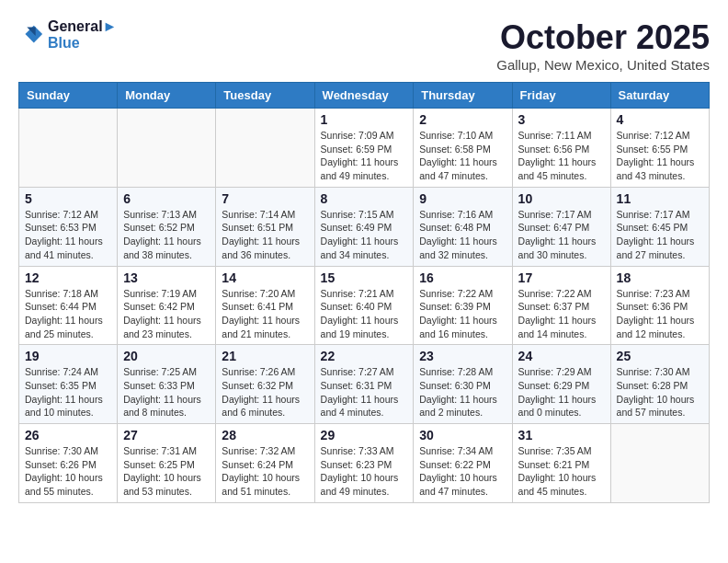  I want to click on weekday-header: Saturday, so click(660, 96).